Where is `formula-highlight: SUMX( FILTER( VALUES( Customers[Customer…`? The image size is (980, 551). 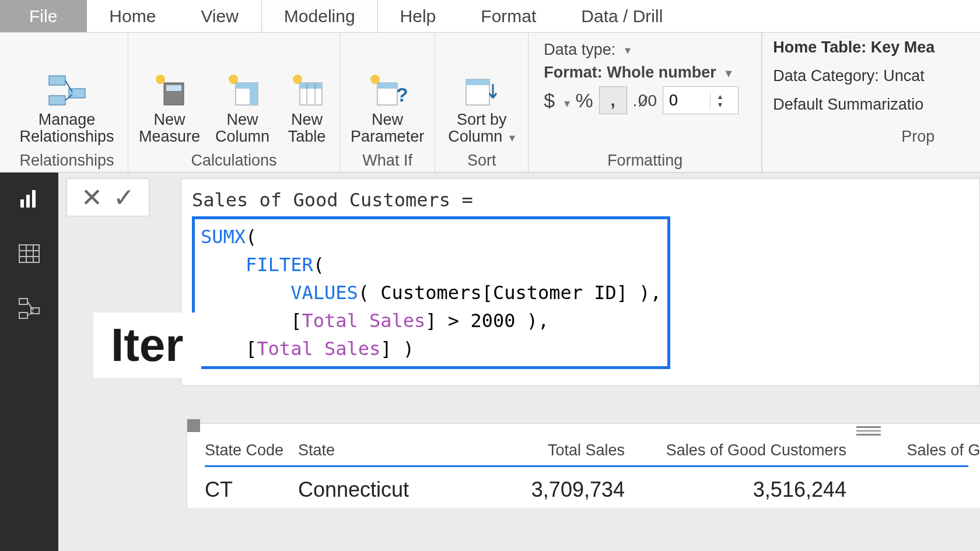 formula-highlight: SUMX( FILTER( VALUES( Customers[Customer… is located at coordinates (431, 293).